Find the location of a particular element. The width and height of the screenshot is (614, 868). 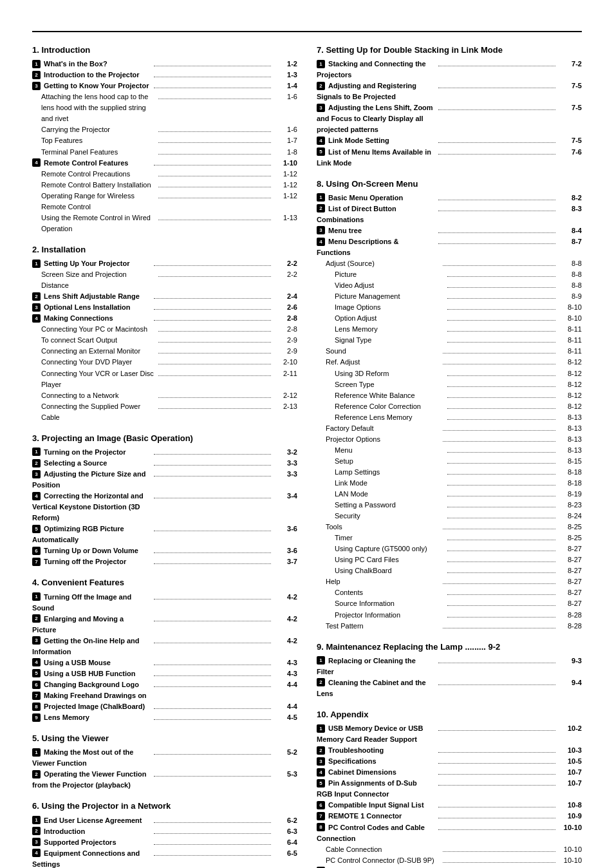

entry-text-label: Reference Color Correction is located at coordinates (378, 406).